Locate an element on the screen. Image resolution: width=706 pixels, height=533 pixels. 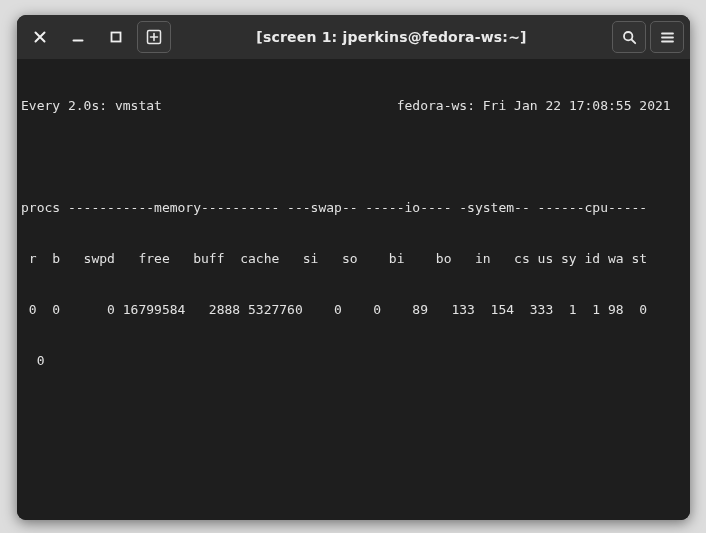
maximize-button is located at coordinates (116, 37).